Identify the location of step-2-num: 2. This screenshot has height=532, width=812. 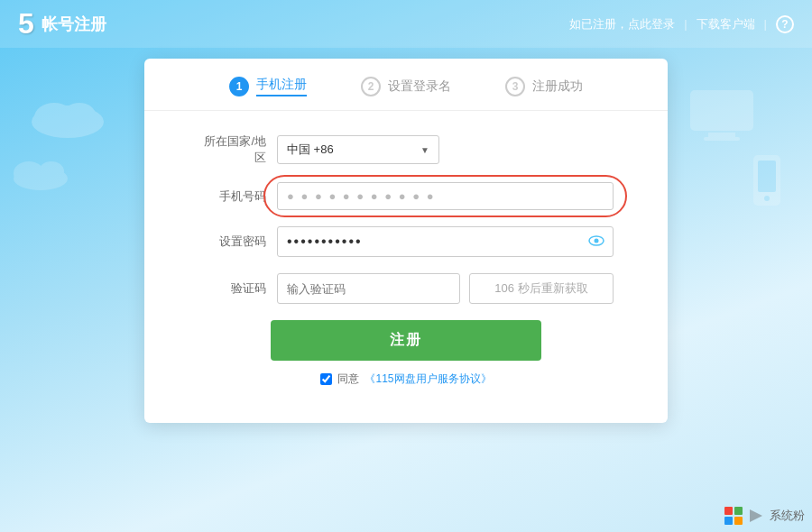
(371, 87).